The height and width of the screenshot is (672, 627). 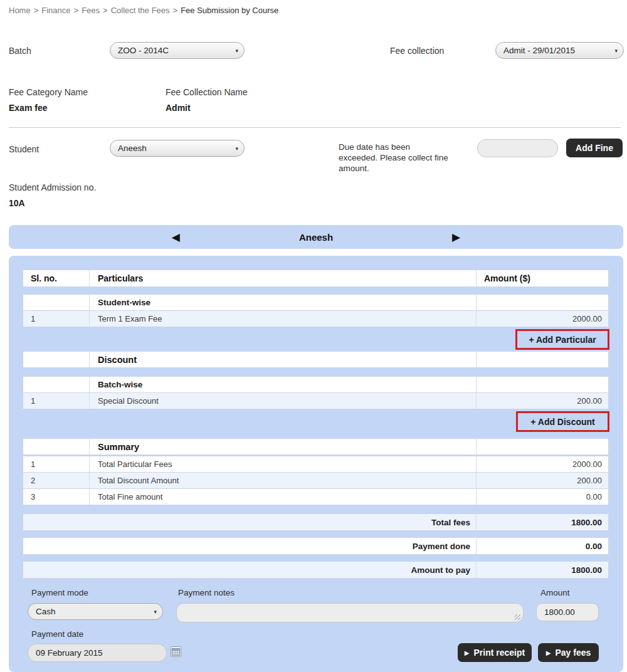 What do you see at coordinates (316, 237) in the screenshot?
I see `current-student-name: Aneesh` at bounding box center [316, 237].